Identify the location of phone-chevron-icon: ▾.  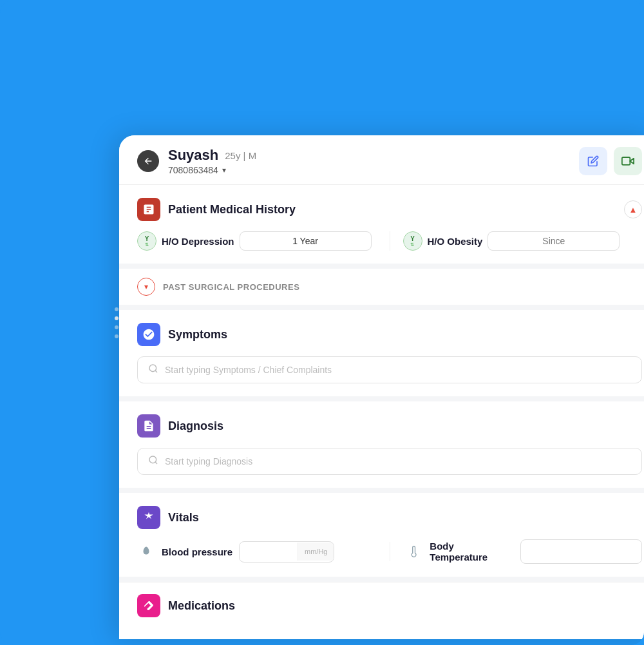
(224, 170).